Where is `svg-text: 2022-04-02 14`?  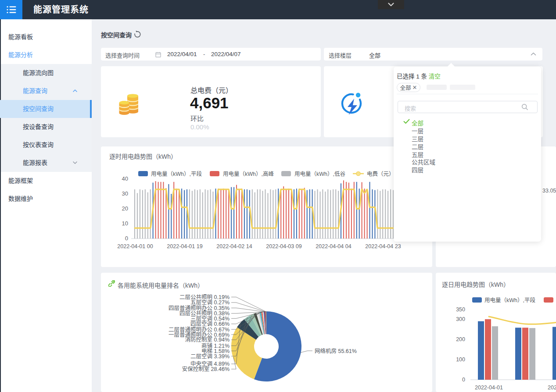 svg-text: 2022-04-02 14 is located at coordinates (234, 246).